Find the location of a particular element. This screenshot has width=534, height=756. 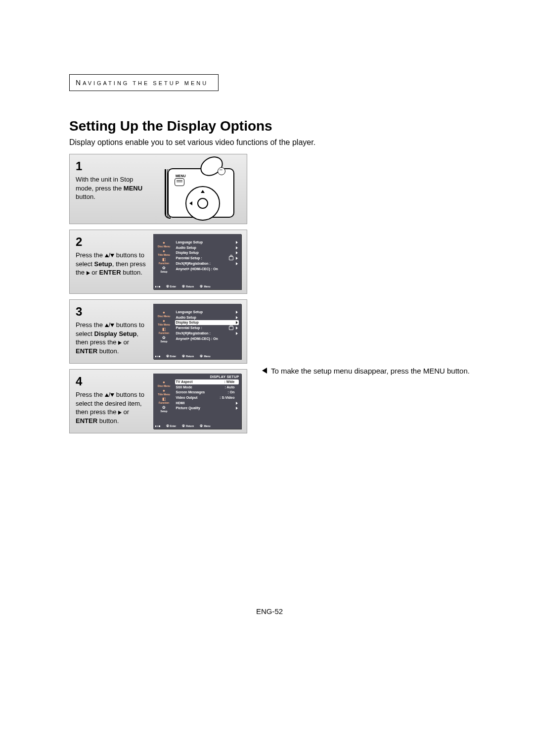

note-content: To make the setup menu disappear, press … is located at coordinates (370, 371).